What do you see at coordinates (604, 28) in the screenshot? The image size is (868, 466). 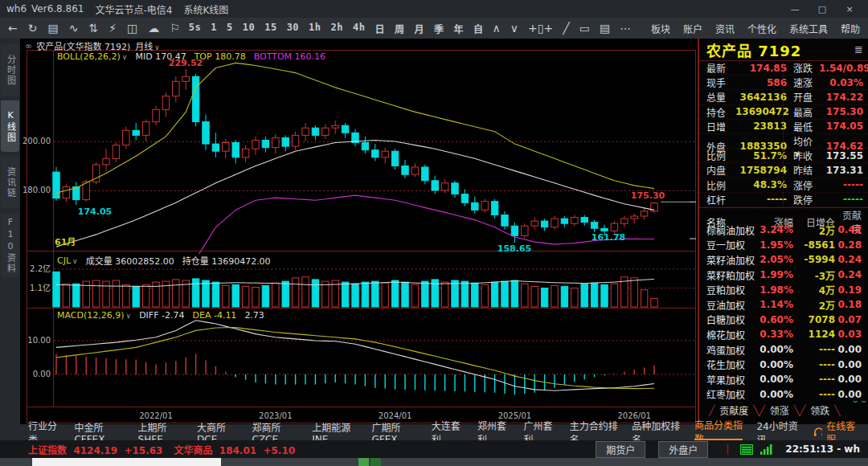 I see `notes-icon: ▤` at bounding box center [604, 28].